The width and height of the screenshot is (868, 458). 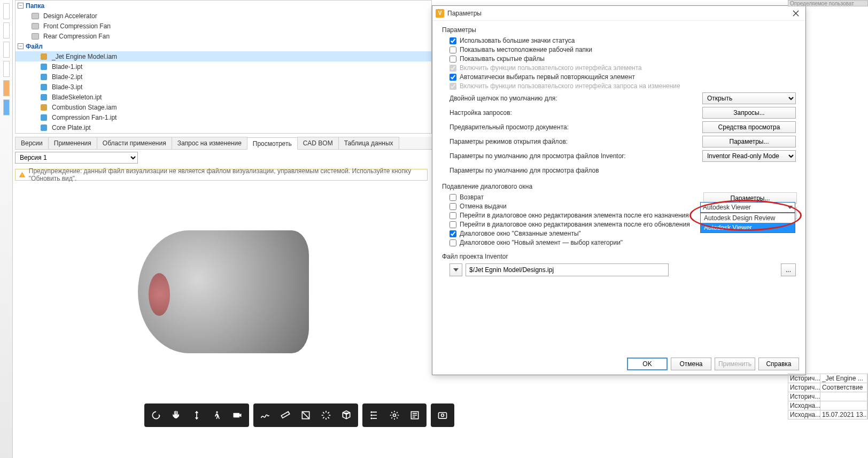 What do you see at coordinates (77, 26) in the screenshot?
I see `tree-item-label: Front Compression Fan` at bounding box center [77, 26].